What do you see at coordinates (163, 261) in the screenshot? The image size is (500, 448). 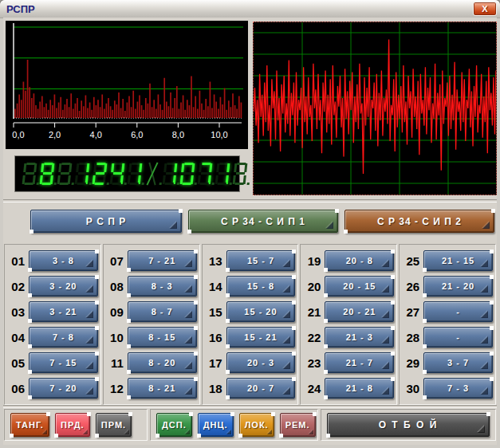 I see `channel-07-button: 7 - 21` at bounding box center [163, 261].